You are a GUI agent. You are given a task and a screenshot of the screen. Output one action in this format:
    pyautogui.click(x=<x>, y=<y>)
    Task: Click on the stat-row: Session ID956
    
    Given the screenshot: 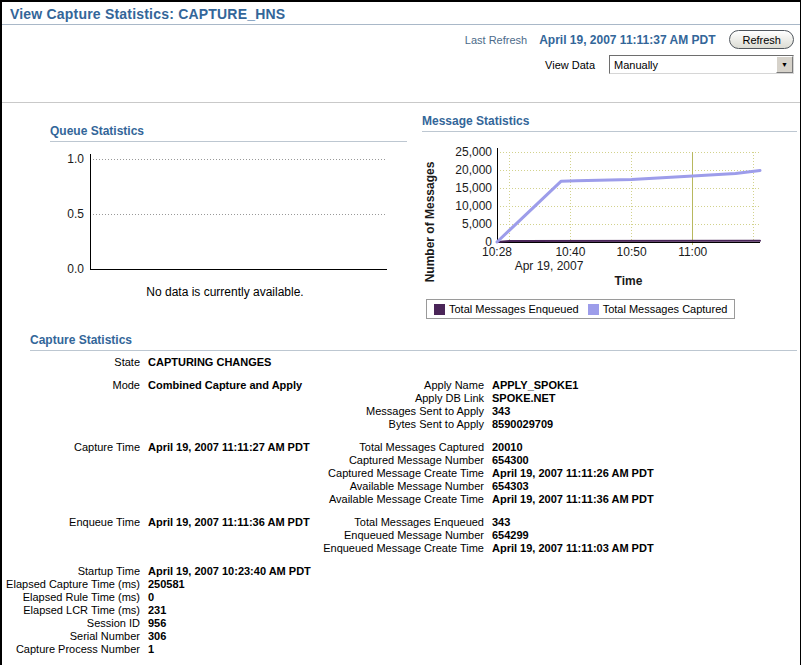 What is the action you would take?
    pyautogui.click(x=158, y=624)
    